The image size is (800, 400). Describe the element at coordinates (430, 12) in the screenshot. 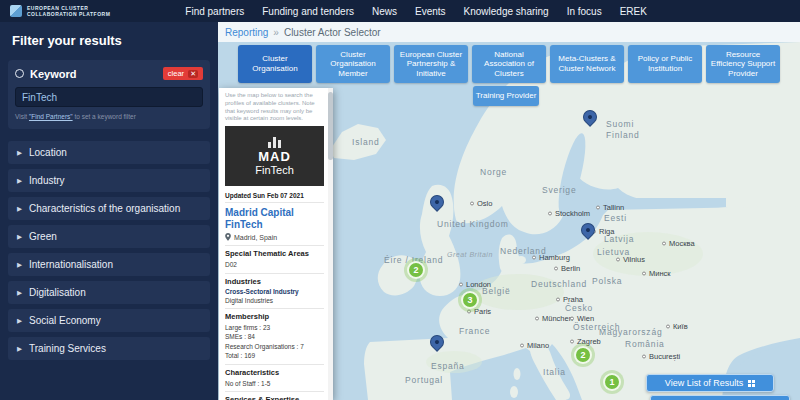

I see `nav-item-events: Events` at that location.